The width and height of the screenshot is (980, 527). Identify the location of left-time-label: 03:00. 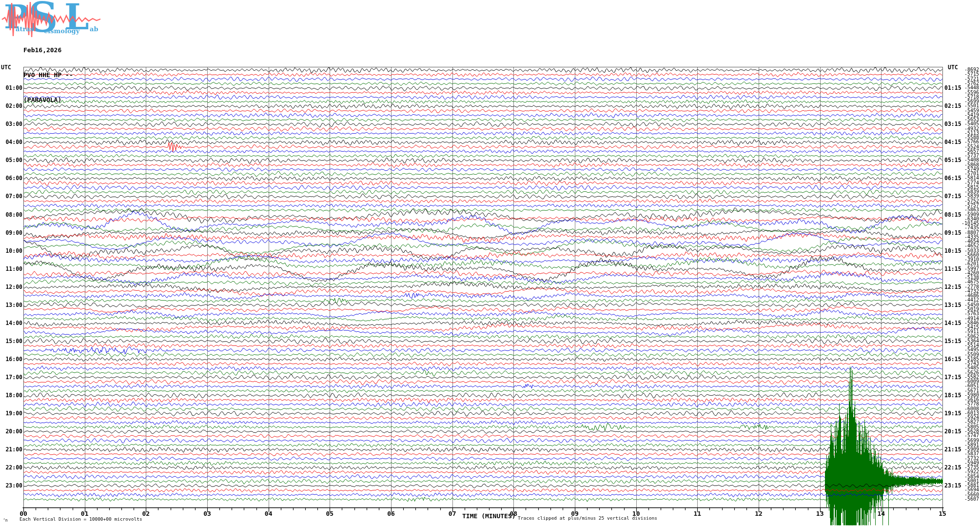
(11, 124).